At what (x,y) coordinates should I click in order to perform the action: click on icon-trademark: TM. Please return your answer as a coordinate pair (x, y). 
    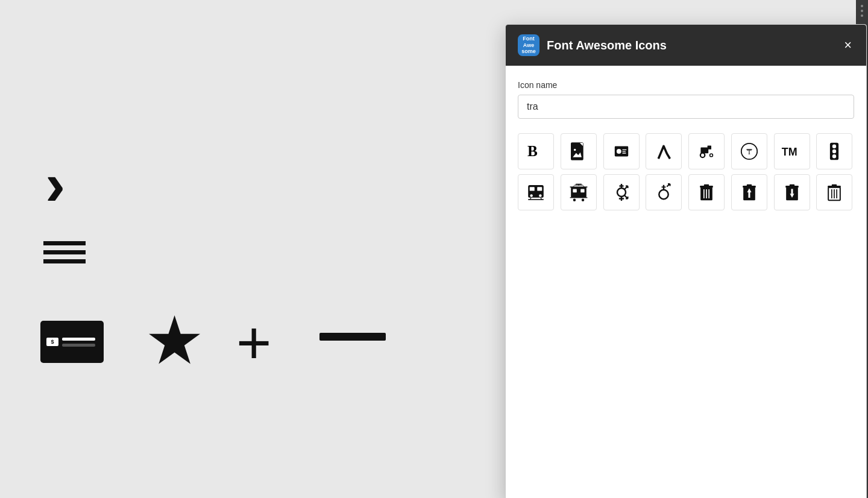
    Looking at the image, I should click on (792, 151).